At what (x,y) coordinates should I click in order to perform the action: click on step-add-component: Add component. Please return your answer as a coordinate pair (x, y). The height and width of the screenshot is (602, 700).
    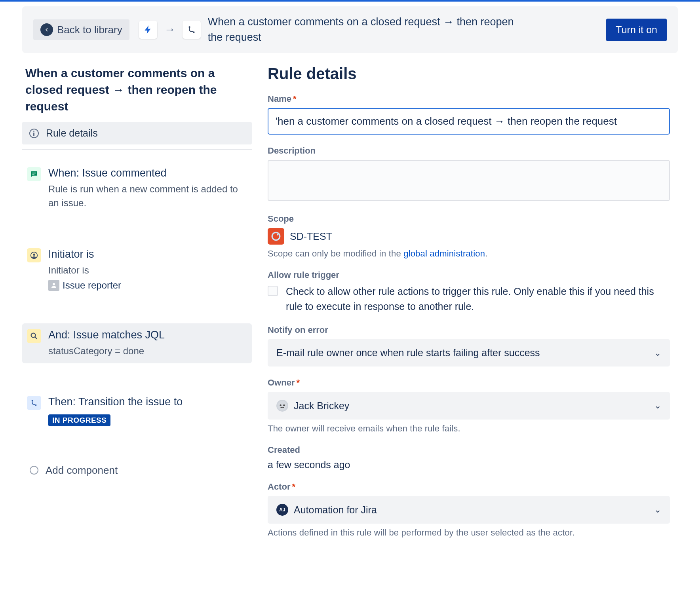
    Looking at the image, I should click on (137, 472).